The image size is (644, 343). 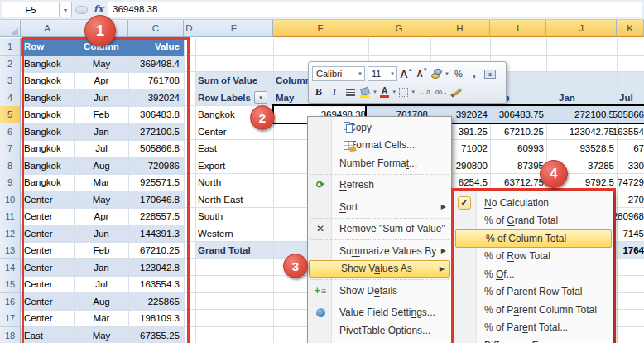 I want to click on menu-item-copy: Copy, so click(x=379, y=128).